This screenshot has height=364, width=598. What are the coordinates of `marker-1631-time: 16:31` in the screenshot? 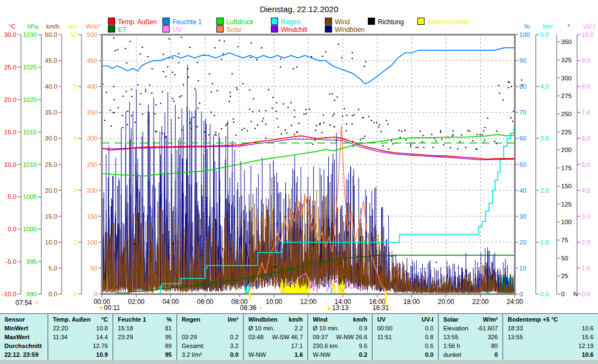 It's located at (380, 308).